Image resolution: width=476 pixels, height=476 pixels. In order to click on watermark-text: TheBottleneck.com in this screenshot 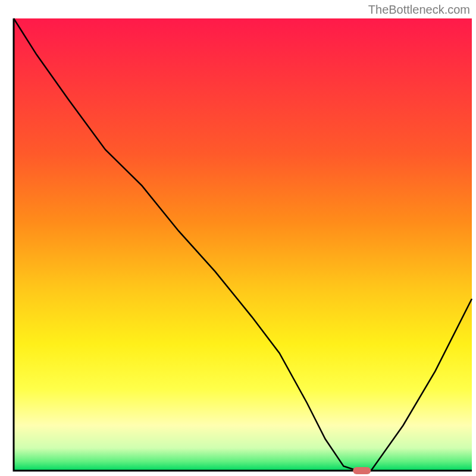, I will do `click(419, 10)`.